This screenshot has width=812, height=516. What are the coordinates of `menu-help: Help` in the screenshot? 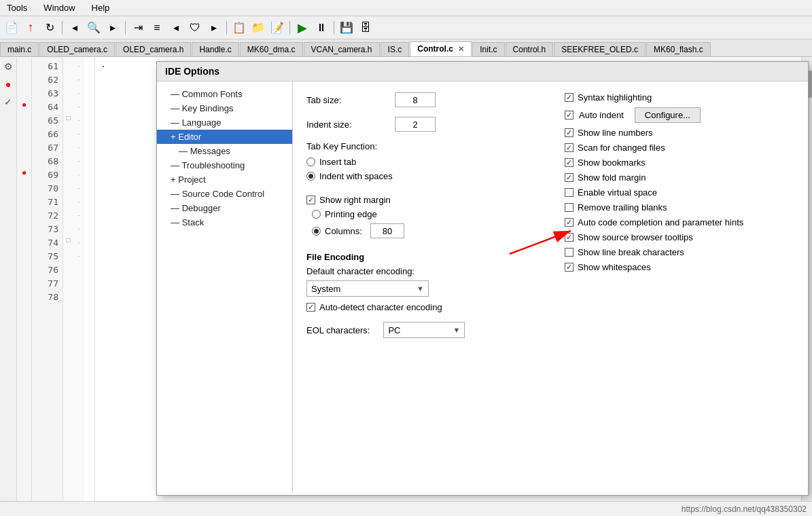 It's located at (101, 8).